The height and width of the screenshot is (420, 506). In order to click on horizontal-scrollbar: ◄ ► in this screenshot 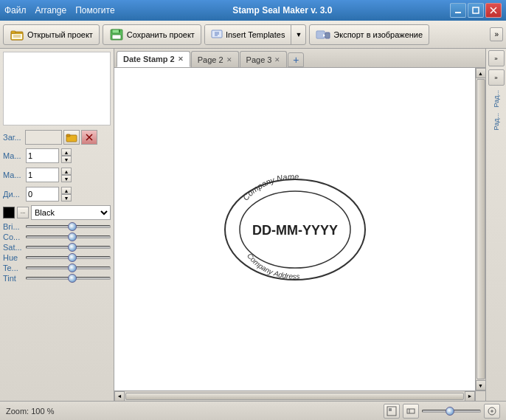, I will do `click(295, 396)`.